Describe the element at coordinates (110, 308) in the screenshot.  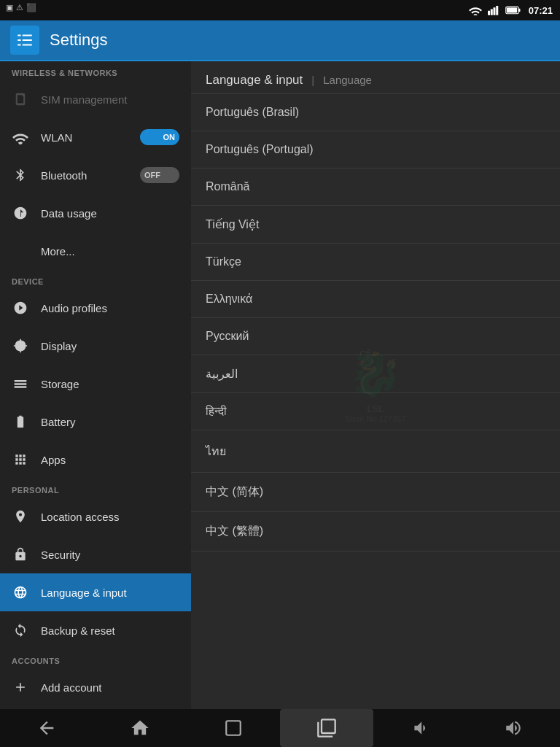
I see `audio-label: Audio profiles` at that location.